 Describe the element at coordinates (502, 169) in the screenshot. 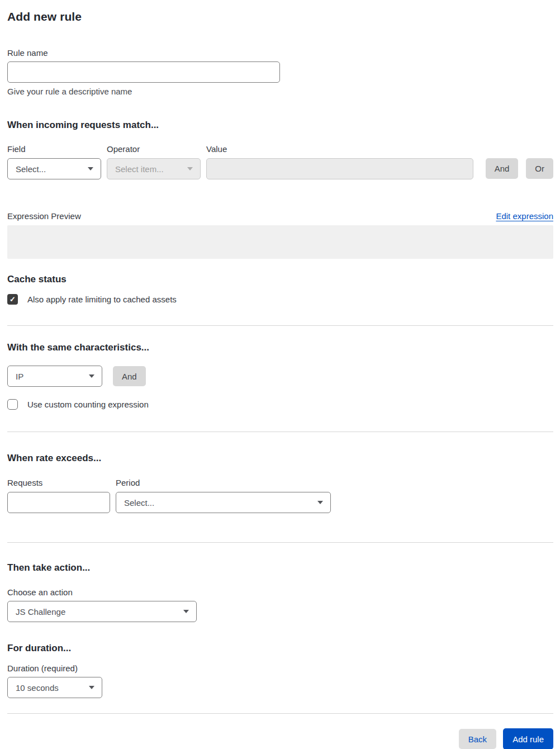

I see `and-button: And` at that location.